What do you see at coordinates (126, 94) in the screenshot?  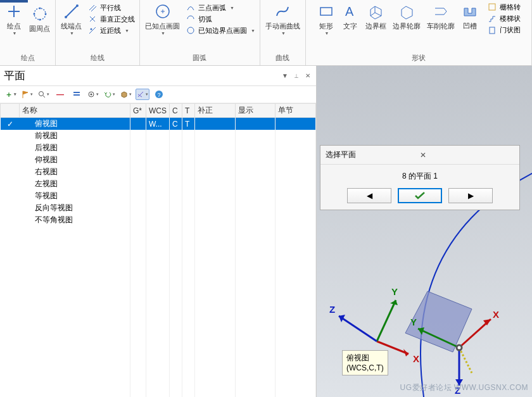 I see `toolbar-box-button: ▾` at bounding box center [126, 94].